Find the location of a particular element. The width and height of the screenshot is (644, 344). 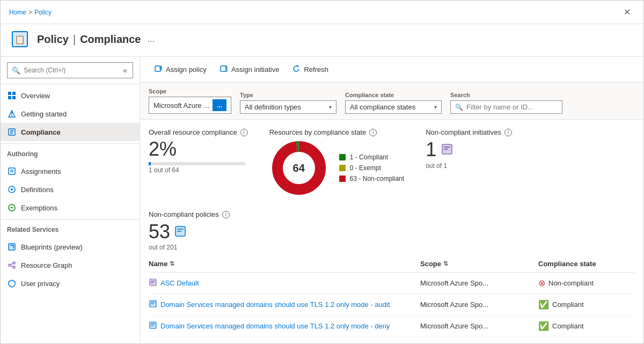

scope-input: Microsoft Azure ... ... is located at coordinates (190, 105).